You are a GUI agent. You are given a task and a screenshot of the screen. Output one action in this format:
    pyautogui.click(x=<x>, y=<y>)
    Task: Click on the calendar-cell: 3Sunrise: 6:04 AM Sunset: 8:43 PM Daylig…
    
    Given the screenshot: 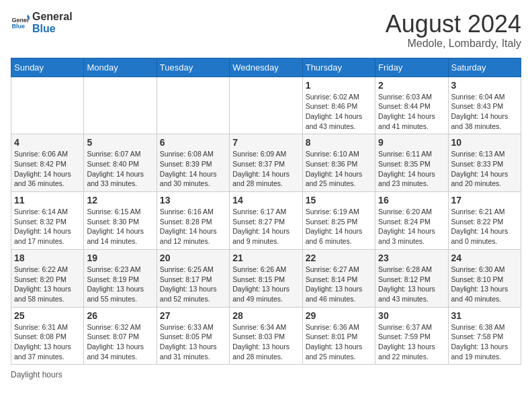 What is the action you would take?
    pyautogui.click(x=484, y=105)
    